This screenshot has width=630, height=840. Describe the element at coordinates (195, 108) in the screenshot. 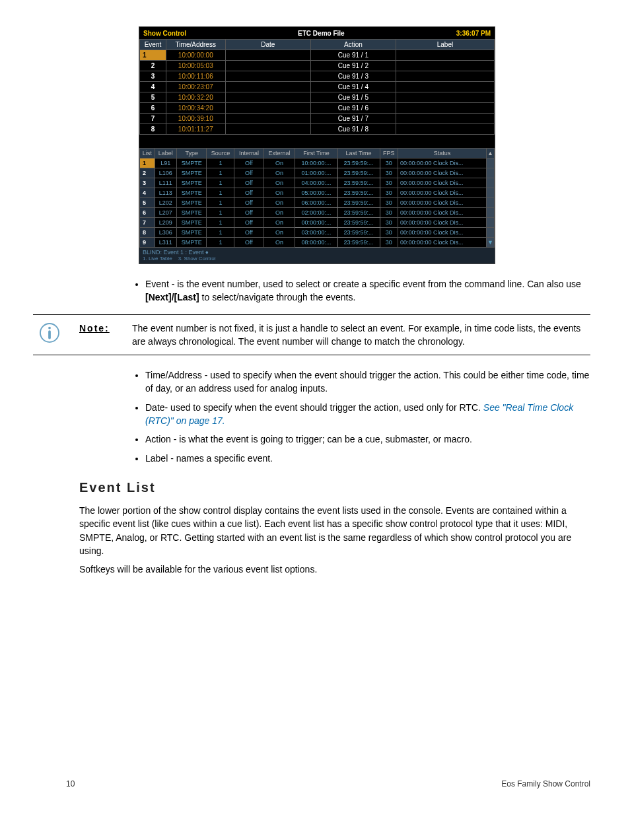

I see `event-time-cell: 10:00:34:20` at that location.